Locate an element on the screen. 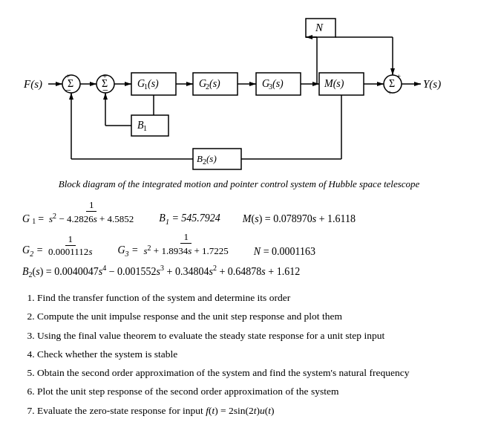 The image size is (478, 448). problem-1: Find the transfer function of the system… is located at coordinates (246, 298).